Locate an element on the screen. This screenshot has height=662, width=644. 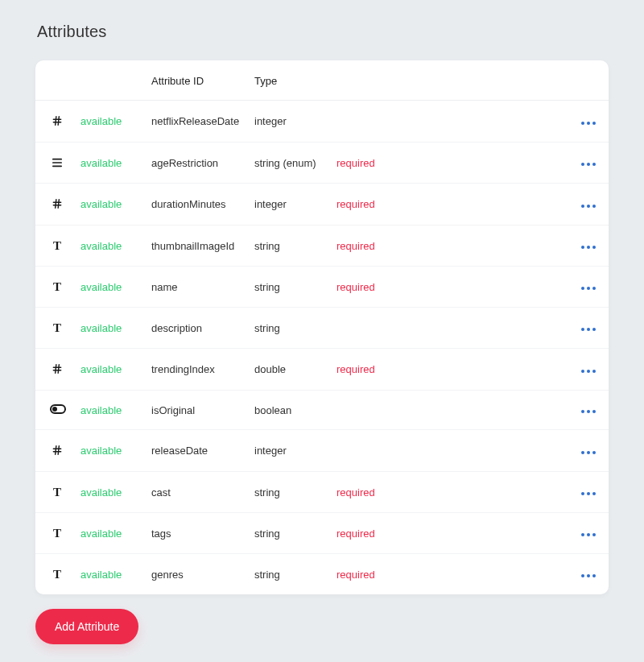
attribute-id-cell: genres is located at coordinates (196, 575).